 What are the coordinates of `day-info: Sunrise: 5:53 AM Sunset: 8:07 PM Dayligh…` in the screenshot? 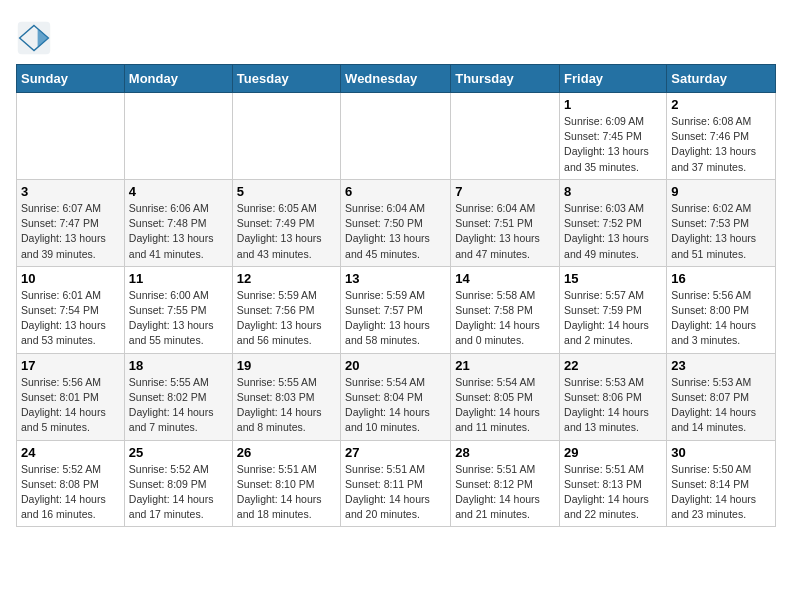 It's located at (721, 406).